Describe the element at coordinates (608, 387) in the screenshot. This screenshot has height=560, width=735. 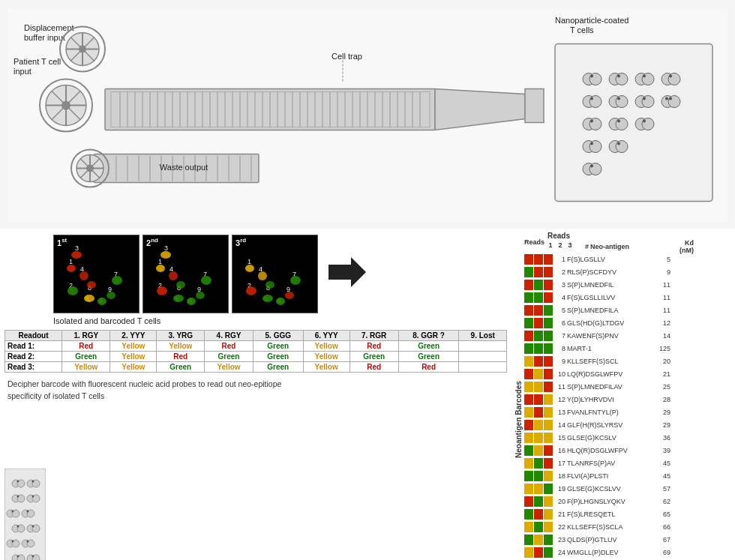
I see `neo-antigen-name: S(P)LMNEDFILAV` at that location.